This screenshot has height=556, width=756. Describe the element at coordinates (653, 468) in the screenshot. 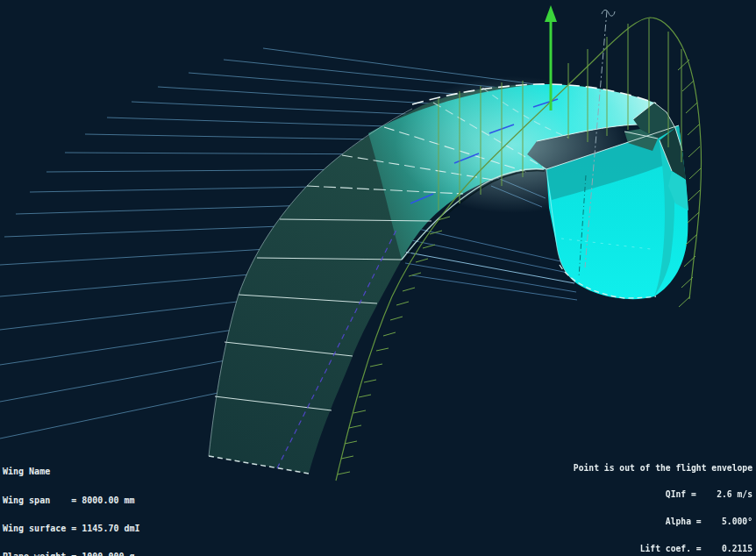

I see `envelope-warning: Point is out of the flight envelope` at that location.